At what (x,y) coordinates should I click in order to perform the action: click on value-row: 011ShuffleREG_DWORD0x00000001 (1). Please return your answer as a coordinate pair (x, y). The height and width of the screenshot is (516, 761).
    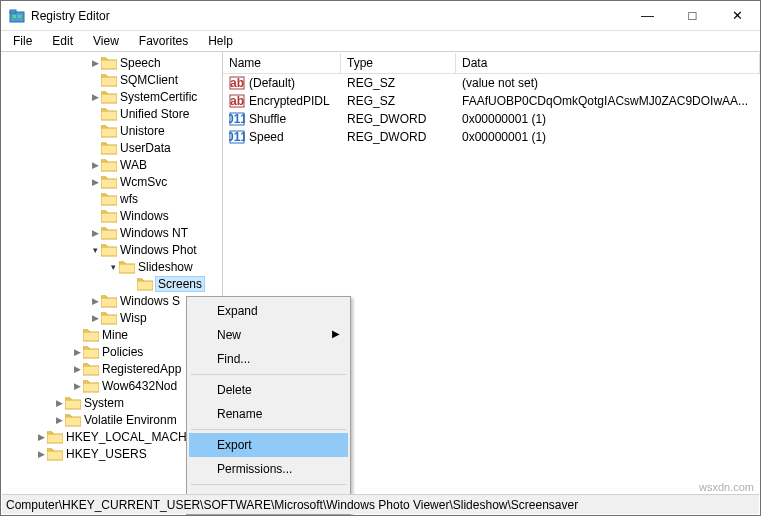
    Looking at the image, I should click on (492, 119).